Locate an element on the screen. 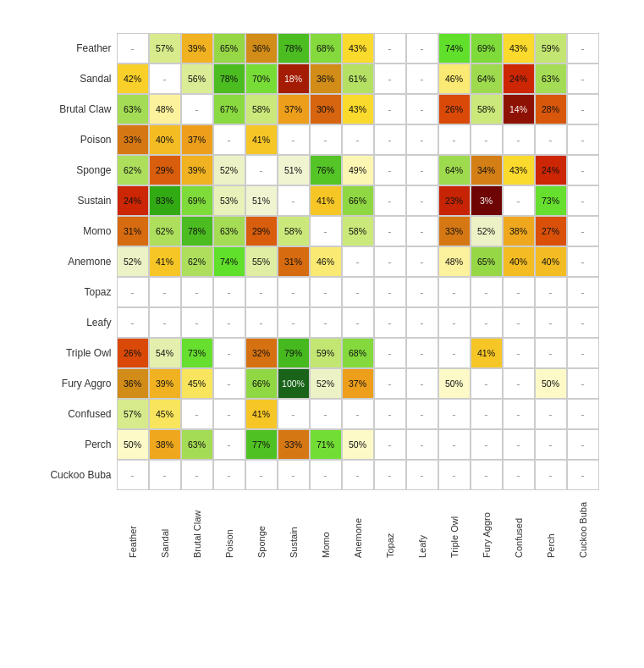  row-label: Cuckoo Buba is located at coordinates (83, 475).